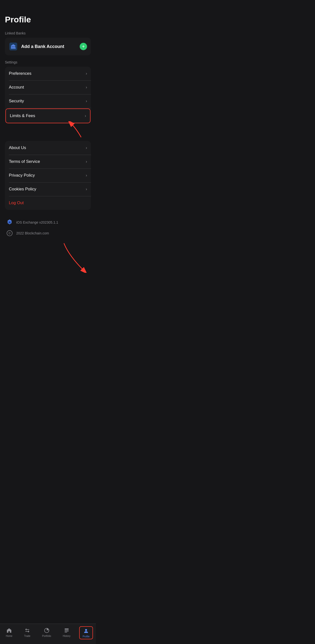  Describe the element at coordinates (48, 228) in the screenshot. I see `version-section: iOS Exchange v202305.1.1 © 2022 Blockcha…` at that location.